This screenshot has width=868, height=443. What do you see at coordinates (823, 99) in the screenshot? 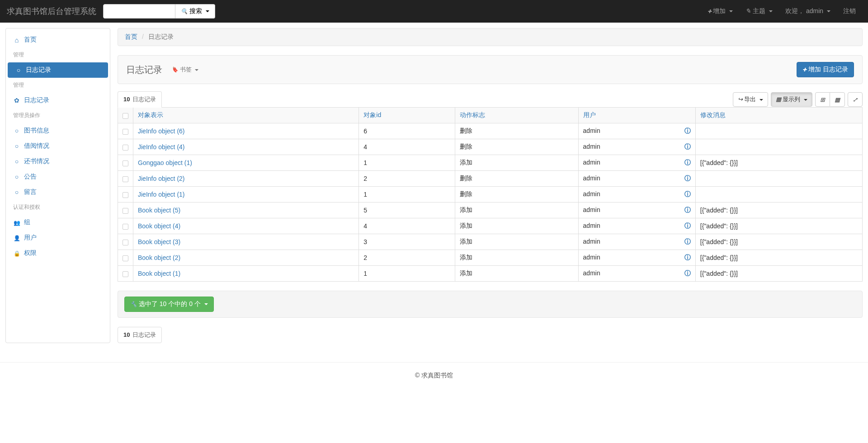
I see `view-large-button` at bounding box center [823, 99].